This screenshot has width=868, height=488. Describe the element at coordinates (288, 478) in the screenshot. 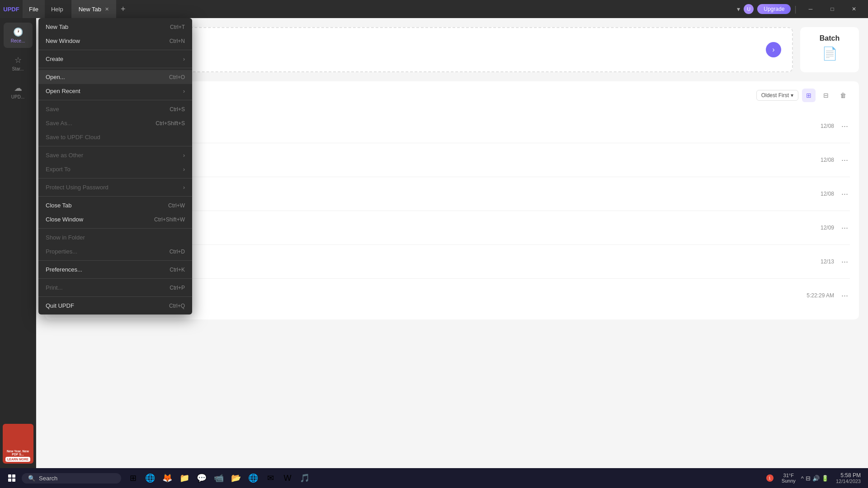

I see `taskbar-icon-word: W` at that location.